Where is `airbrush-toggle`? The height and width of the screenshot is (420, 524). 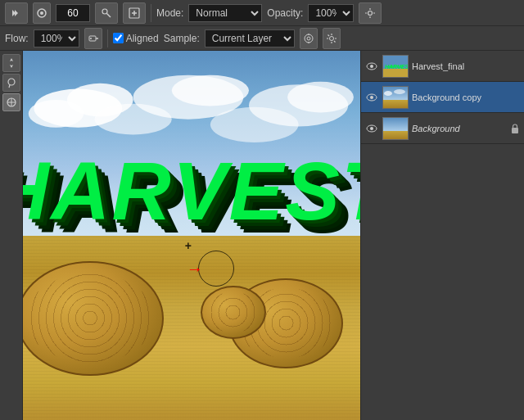
airbrush-toggle is located at coordinates (93, 38).